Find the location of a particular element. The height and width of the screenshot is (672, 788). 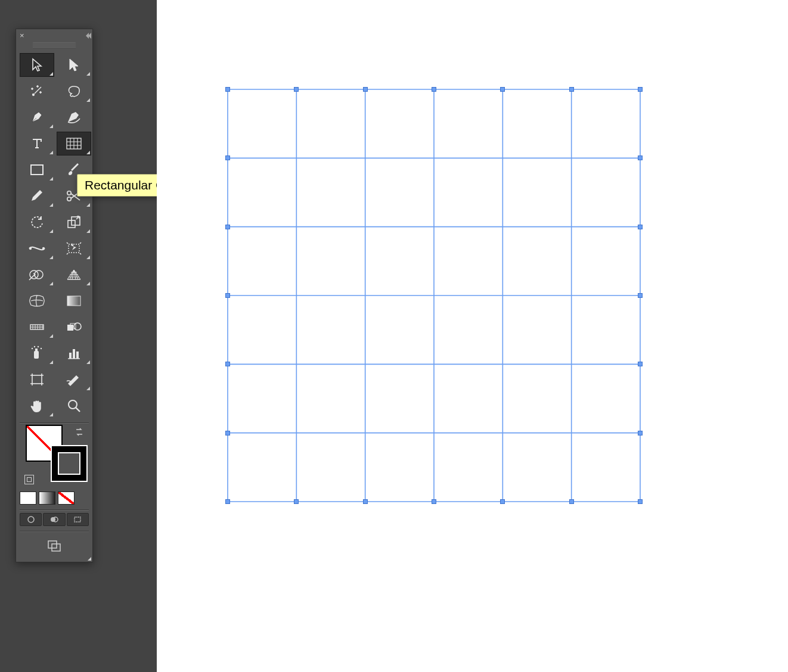

panel-grip-icon is located at coordinates (54, 45).